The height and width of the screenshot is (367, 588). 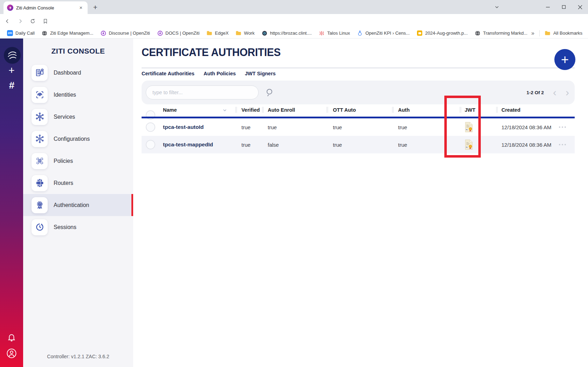 What do you see at coordinates (420, 33) in the screenshot?
I see `slides-icon` at bounding box center [420, 33].